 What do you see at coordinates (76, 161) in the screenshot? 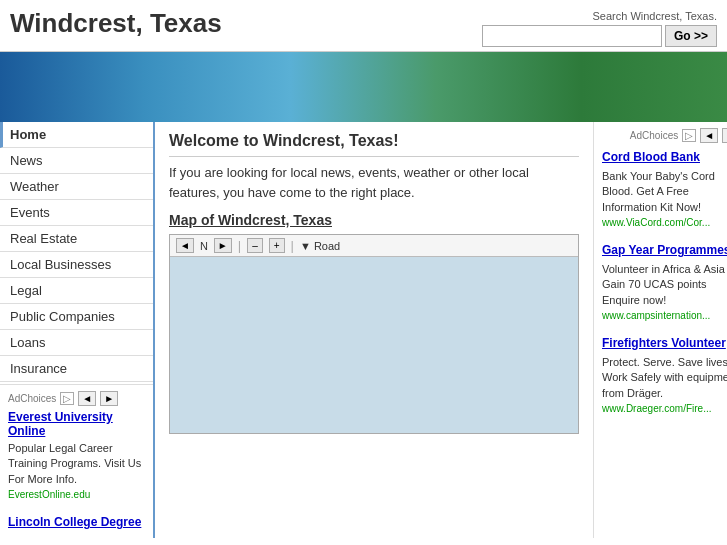
I see `sidebar-item-news: News` at bounding box center [76, 161].